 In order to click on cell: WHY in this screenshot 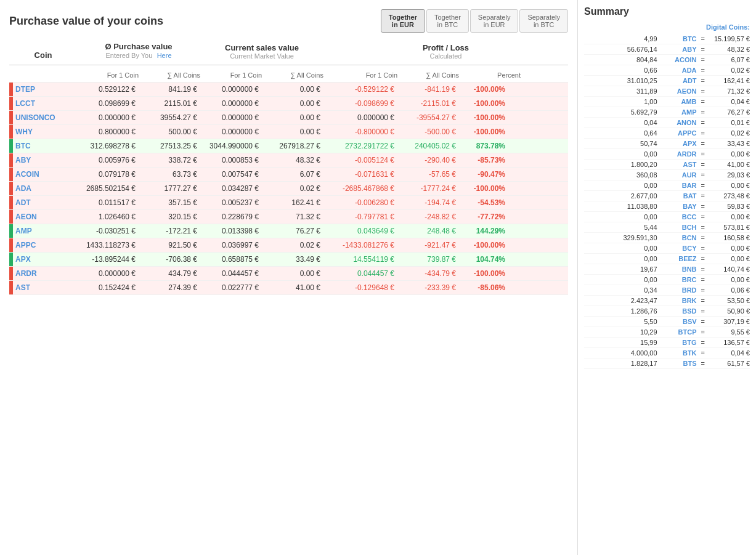, I will do `click(43, 132)`.